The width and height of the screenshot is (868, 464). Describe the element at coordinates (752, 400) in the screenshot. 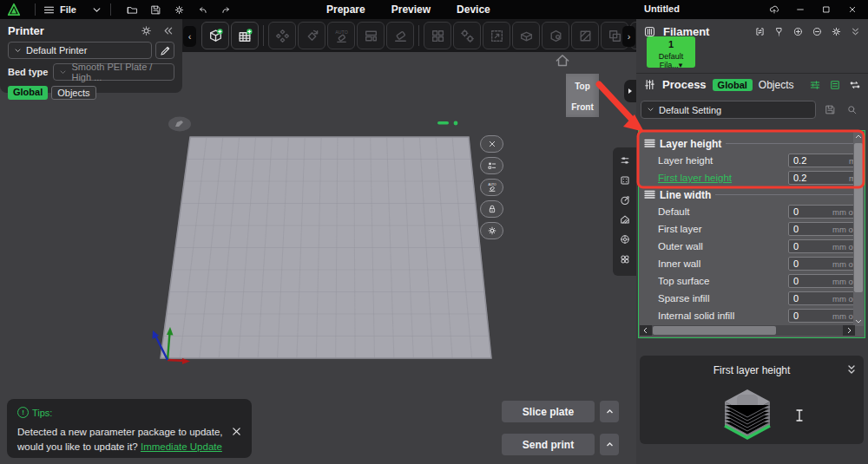

I see `parameter-tooltip-card: First layer height` at that location.